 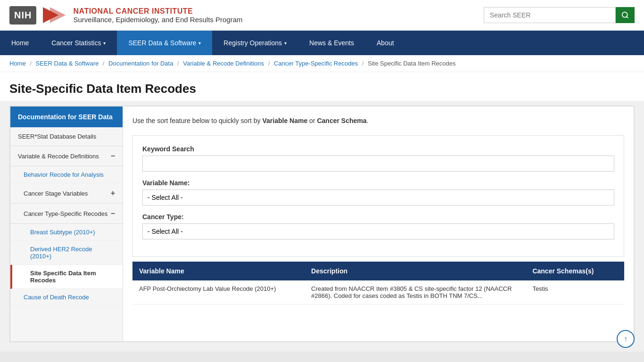 I want to click on main-nav: Home Cancer Statistics ▾ SEER Data & Sof…, so click(x=322, y=43).